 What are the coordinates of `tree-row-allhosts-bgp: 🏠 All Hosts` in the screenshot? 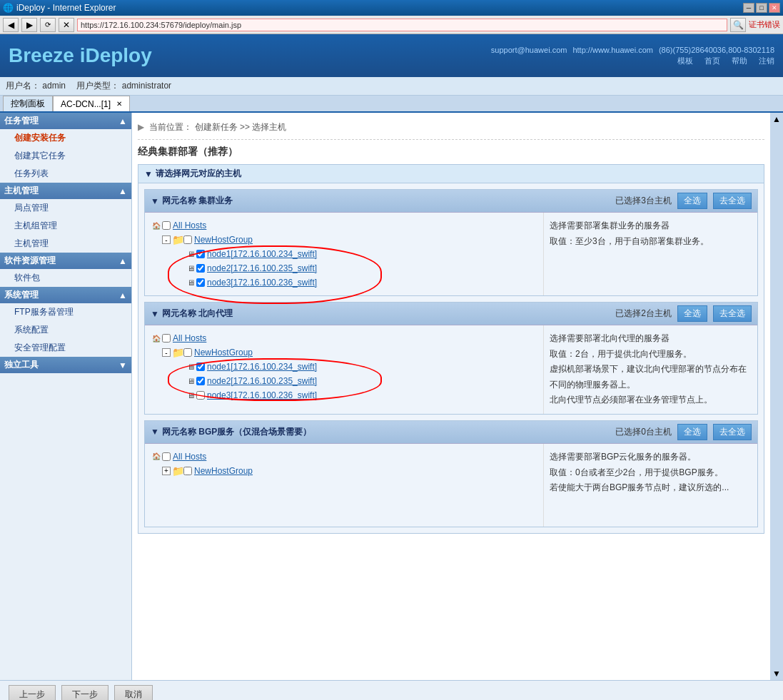 It's located at (344, 457).